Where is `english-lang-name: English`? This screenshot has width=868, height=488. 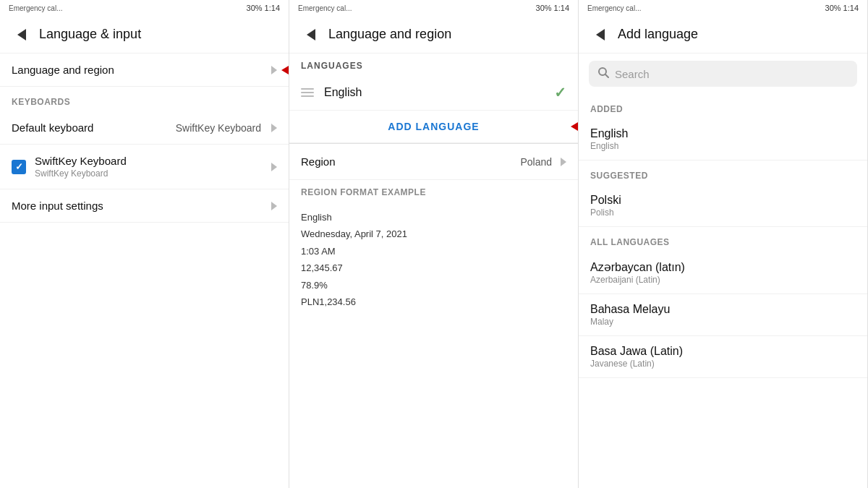 english-lang-name: English is located at coordinates (439, 93).